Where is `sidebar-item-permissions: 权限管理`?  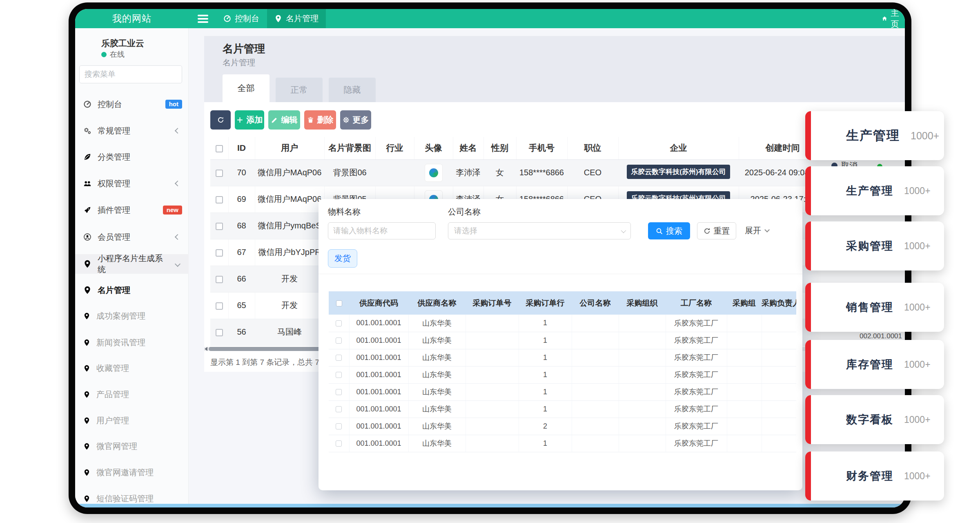
sidebar-item-permissions: 权限管理 is located at coordinates (132, 183).